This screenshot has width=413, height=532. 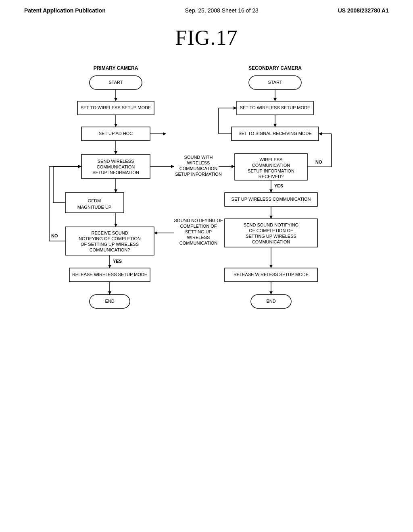 I want to click on s-sound-notifying-1: SOUND NOTIFYING OF, so click(x=198, y=220).